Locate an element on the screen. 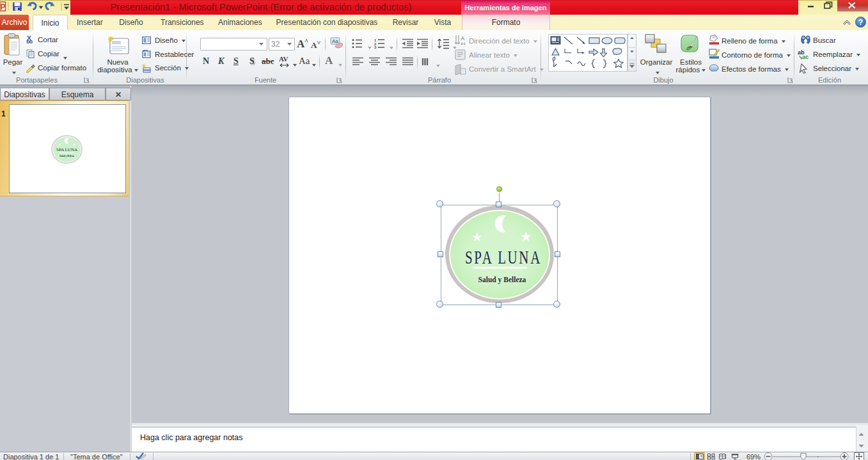 The height and width of the screenshot is (460, 868). svg-text: 3 is located at coordinates (375, 47).